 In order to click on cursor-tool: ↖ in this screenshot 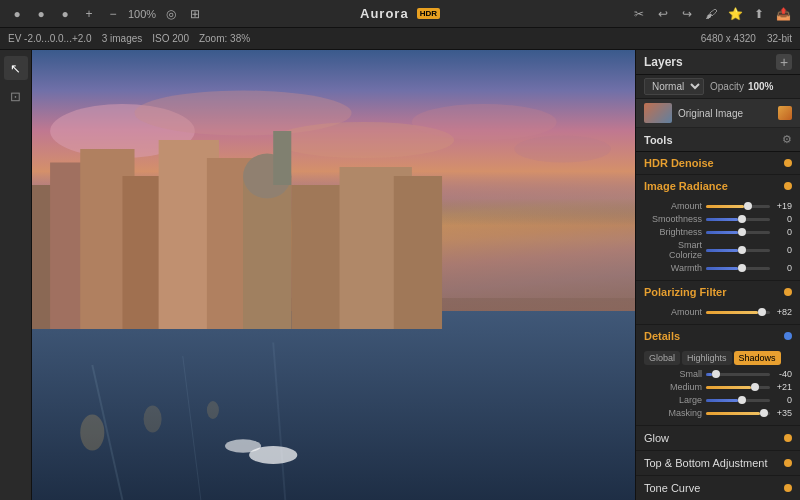, I will do `click(16, 68)`.